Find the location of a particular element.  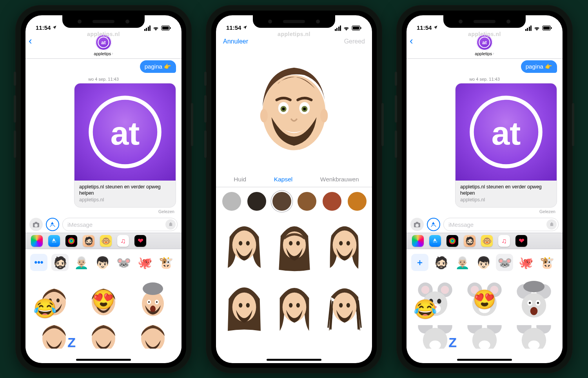

hairstyle-grid is located at coordinates (294, 276).